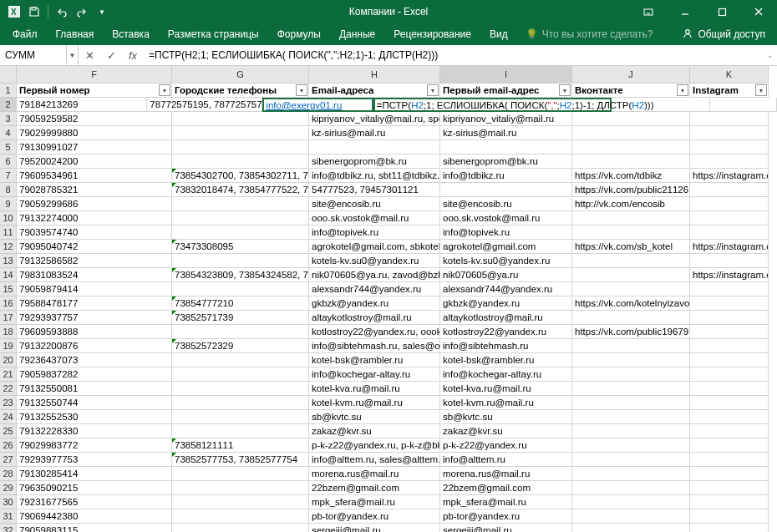 Image resolution: width=777 pixels, height=532 pixels. What do you see at coordinates (506, 119) in the screenshot?
I see `cell: kipriyanov_vitaliy@mail.ru` at bounding box center [506, 119].